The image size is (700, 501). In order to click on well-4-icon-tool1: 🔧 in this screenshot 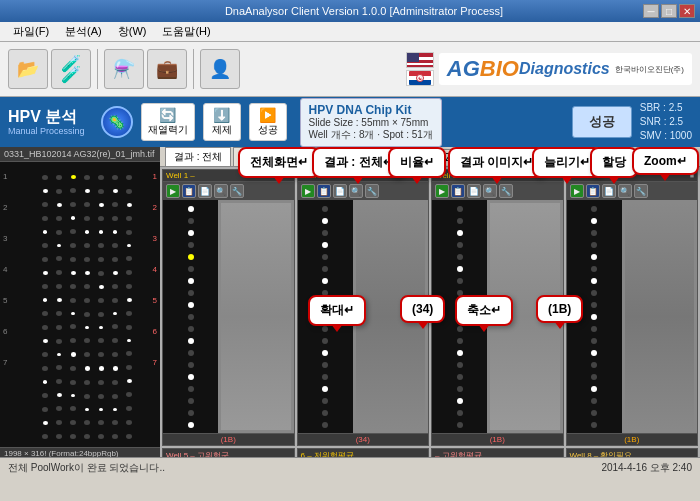, I will do `click(641, 191)`.